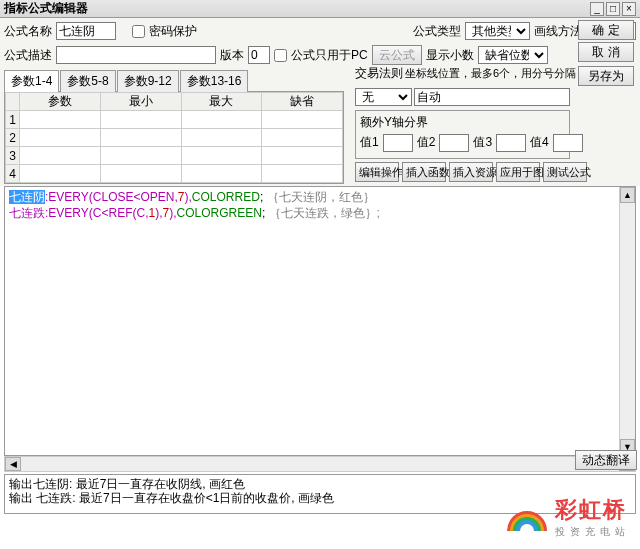 The image size is (640, 549). What do you see at coordinates (490, 74) in the screenshot?
I see `trade-hint: 坐标线位置，最多6个，用分号分隔` at bounding box center [490, 74].